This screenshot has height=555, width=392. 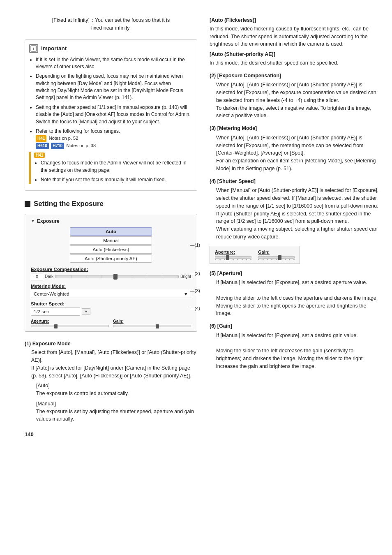 I want to click on metering-select-row: Center-Weighted ▼, so click(x=111, y=294).